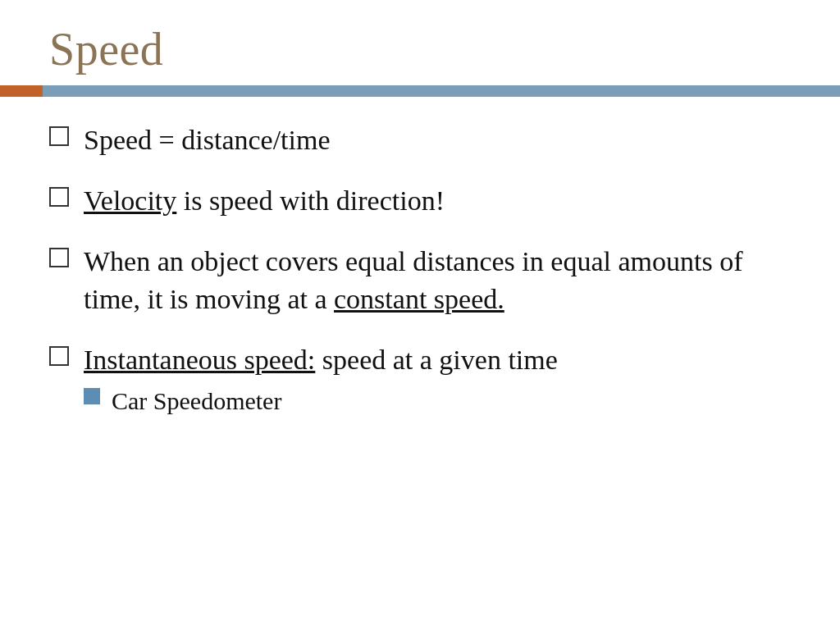 The image size is (840, 630). I want to click on sub-bullet-car: Car Speedometer, so click(182, 402).